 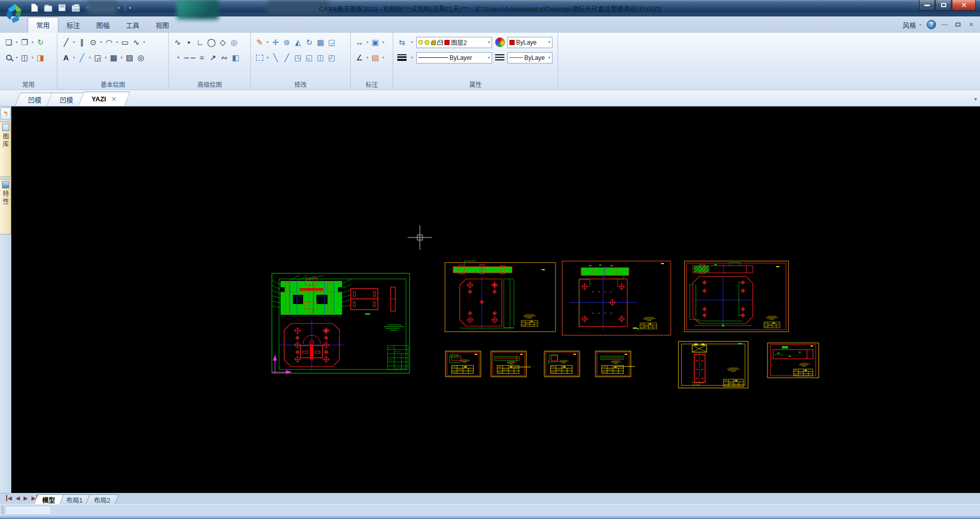 What do you see at coordinates (500, 57) in the screenshot?
I see `hatch-style-icon` at bounding box center [500, 57].